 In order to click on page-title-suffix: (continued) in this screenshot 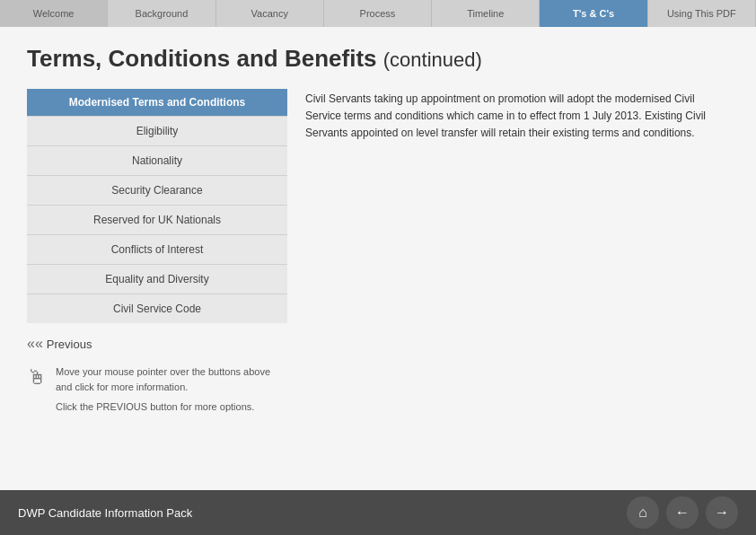, I will do `click(433, 59)`.